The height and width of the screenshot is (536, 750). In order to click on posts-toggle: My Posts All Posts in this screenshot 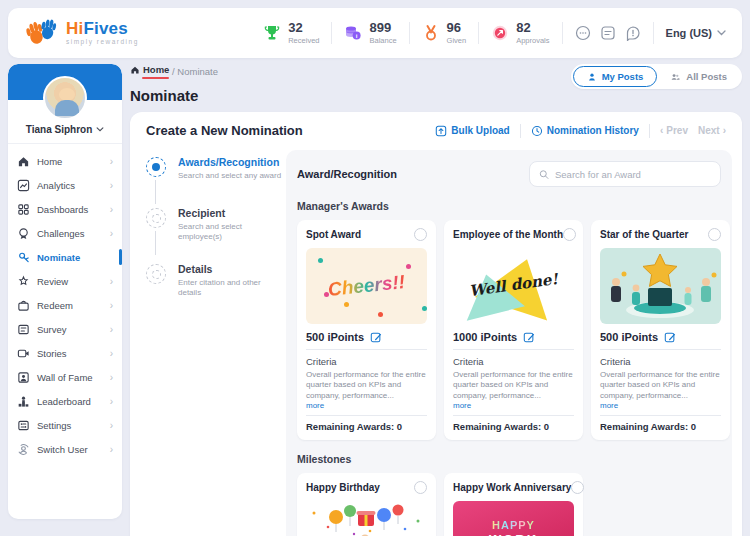, I will do `click(656, 76)`.